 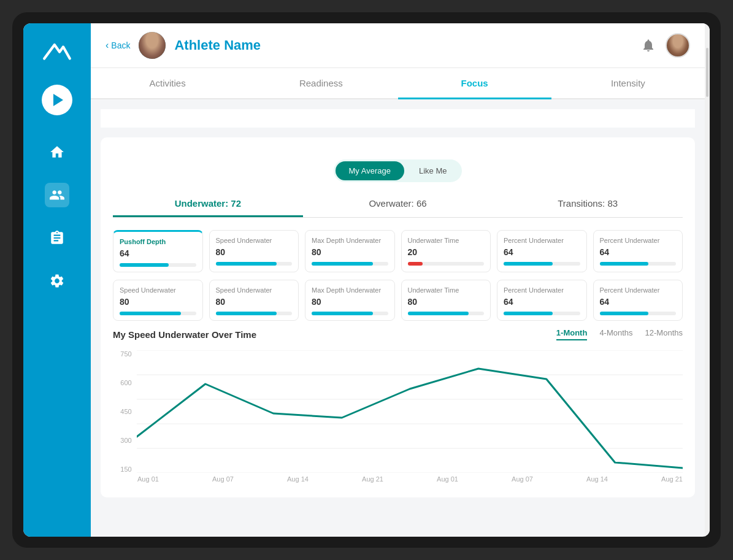 I want to click on sidebar-item-team, so click(x=57, y=195).